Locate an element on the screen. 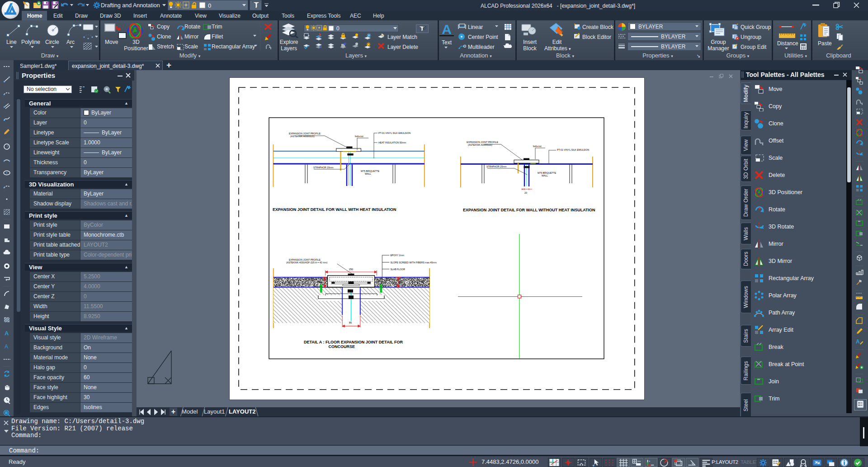 The image size is (868, 467). svg-text:EXPANSION JOINT DETAIL FOR WAL: EXPANSION JOINT DETAIL FOR WALL WITHOUT … is located at coordinates (529, 210).